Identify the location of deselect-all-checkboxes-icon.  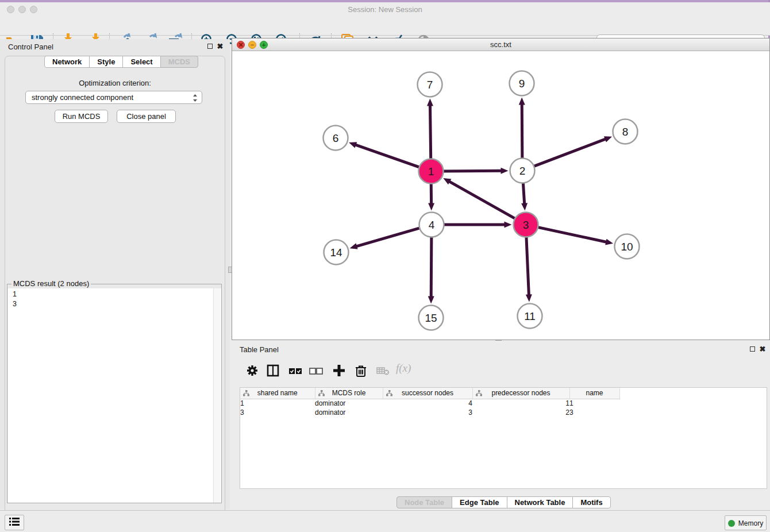
(316, 371).